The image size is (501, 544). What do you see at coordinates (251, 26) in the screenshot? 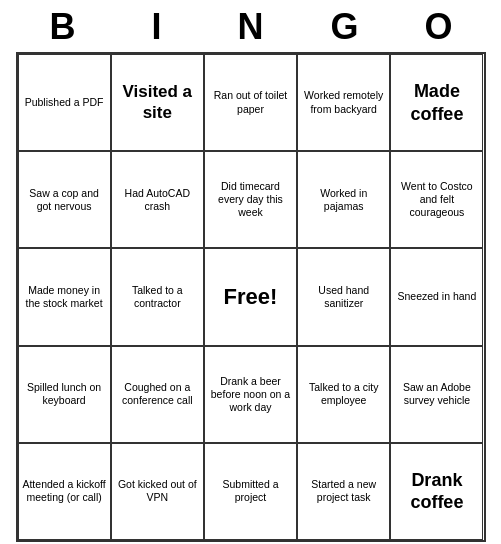
I see `bingo-title: B I N G O` at bounding box center [251, 26].